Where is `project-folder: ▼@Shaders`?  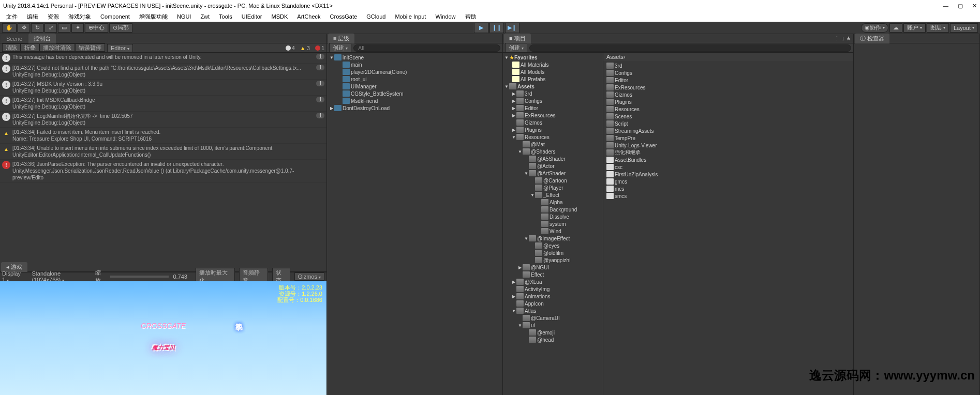 project-folder: ▼@Shaders is located at coordinates (553, 151).